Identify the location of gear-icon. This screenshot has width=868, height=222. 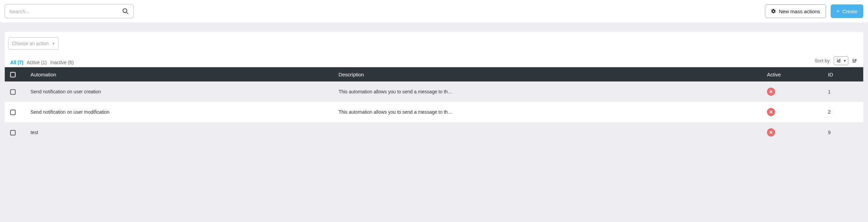
(773, 11).